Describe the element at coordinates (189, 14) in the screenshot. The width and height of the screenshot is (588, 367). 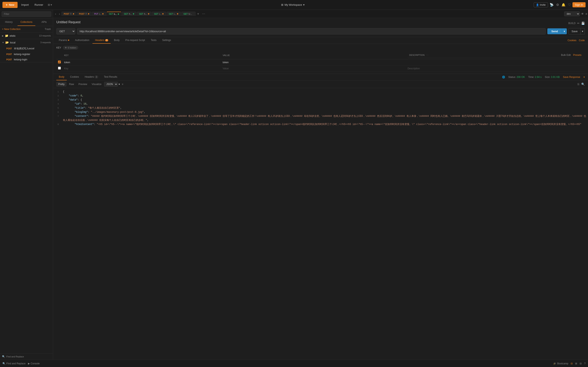
I see `request-tab-8: GET U...` at that location.